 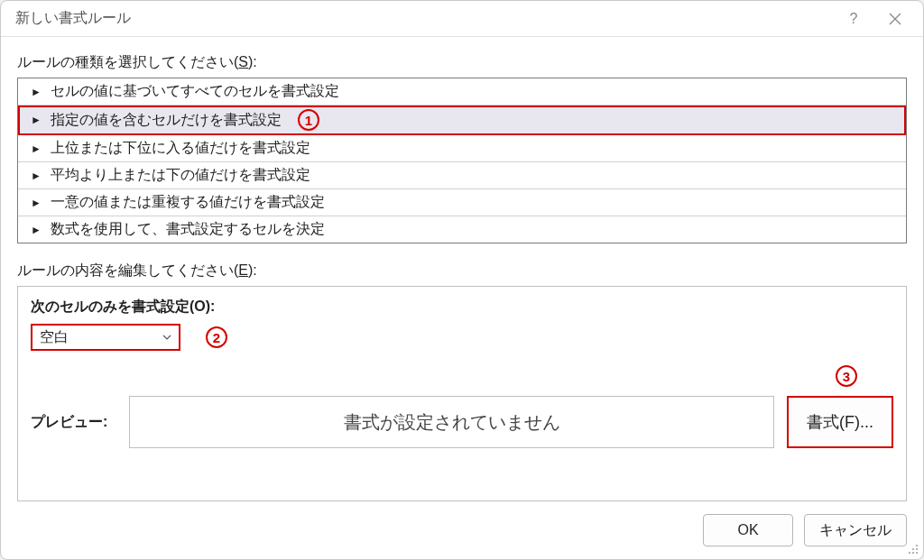 I want to click on rule-type-text: 指定の値を含むセルだけを書式設定, so click(x=166, y=121).